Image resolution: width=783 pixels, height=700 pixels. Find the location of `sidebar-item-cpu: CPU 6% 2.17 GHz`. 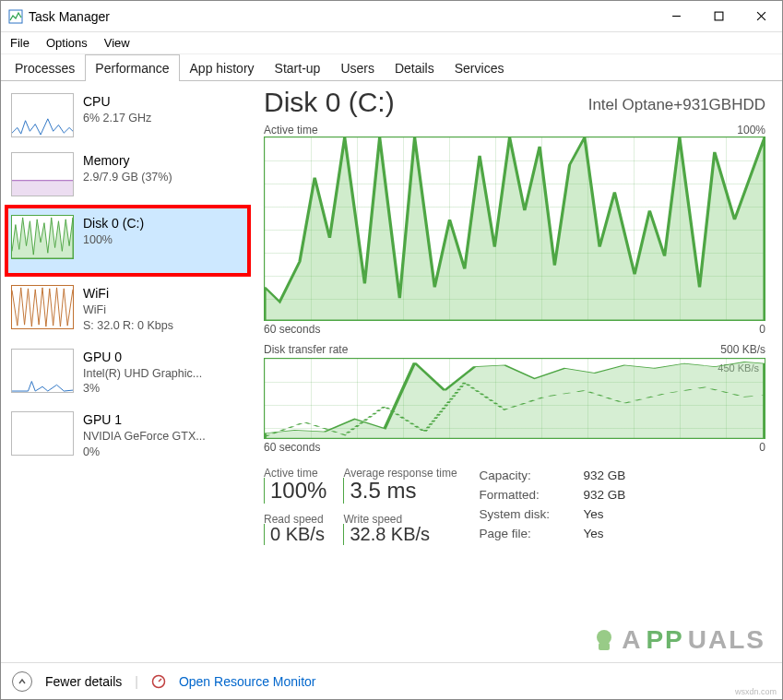

sidebar-item-cpu: CPU 6% 2.17 GHz is located at coordinates (127, 115).